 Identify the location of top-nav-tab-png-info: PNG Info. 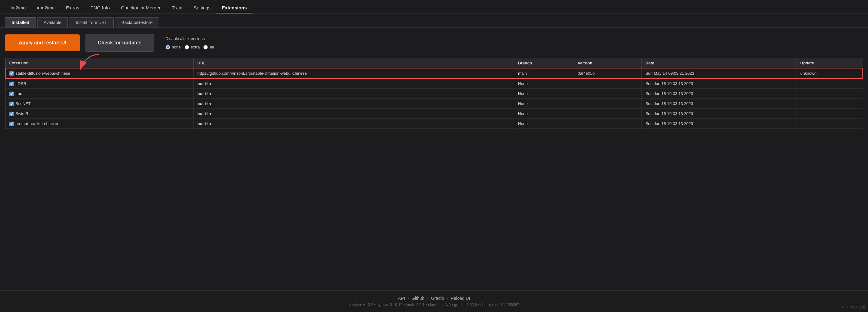
(100, 8).